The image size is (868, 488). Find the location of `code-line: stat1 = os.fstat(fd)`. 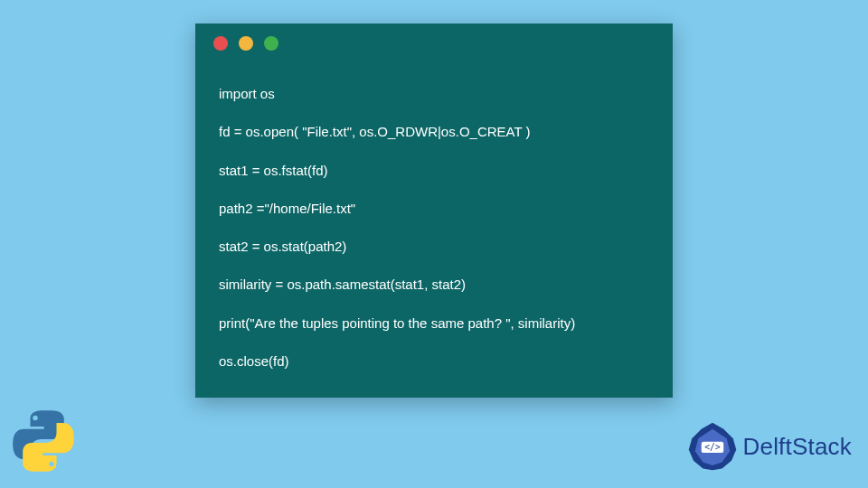

code-line: stat1 = os.fstat(fd) is located at coordinates (434, 171).